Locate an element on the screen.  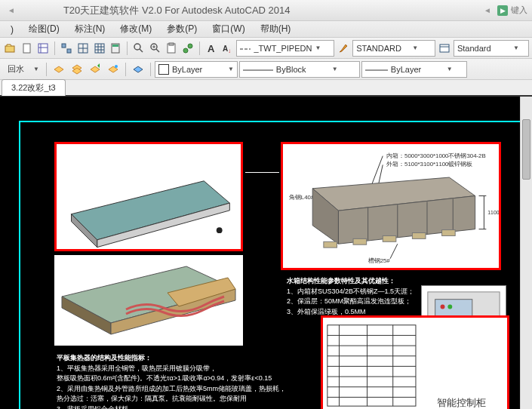
document-tabs: 3.22改彩_t3 is located at coordinates (266, 88).